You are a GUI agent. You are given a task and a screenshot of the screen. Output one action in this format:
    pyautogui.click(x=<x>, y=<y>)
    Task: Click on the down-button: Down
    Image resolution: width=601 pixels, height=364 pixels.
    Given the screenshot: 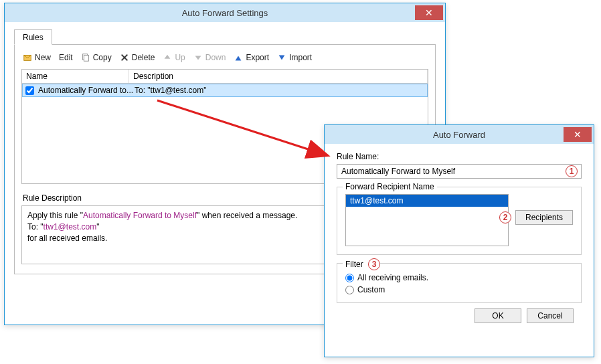 What is the action you would take?
    pyautogui.click(x=210, y=58)
    